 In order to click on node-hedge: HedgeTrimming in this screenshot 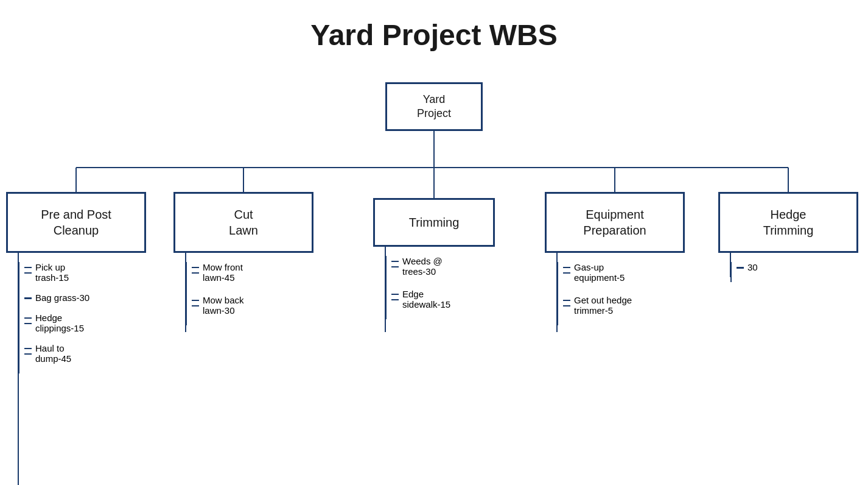, I will do `click(788, 222)`.